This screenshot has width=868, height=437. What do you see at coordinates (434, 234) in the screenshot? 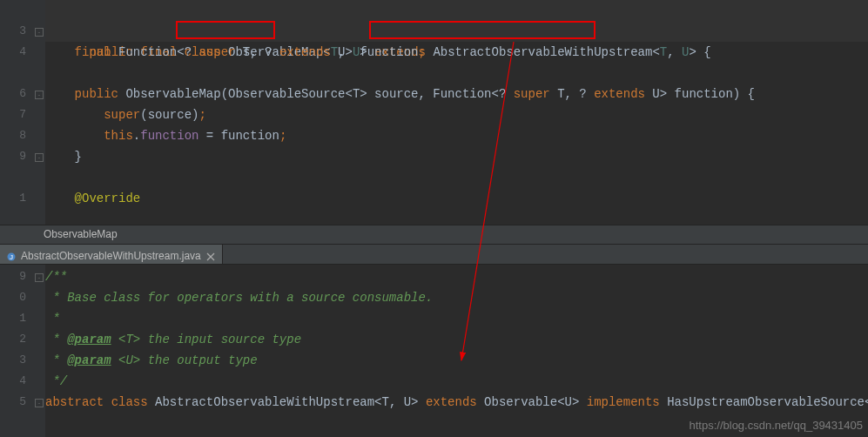
I see `breadcrumb: ObservableMap` at bounding box center [434, 234].